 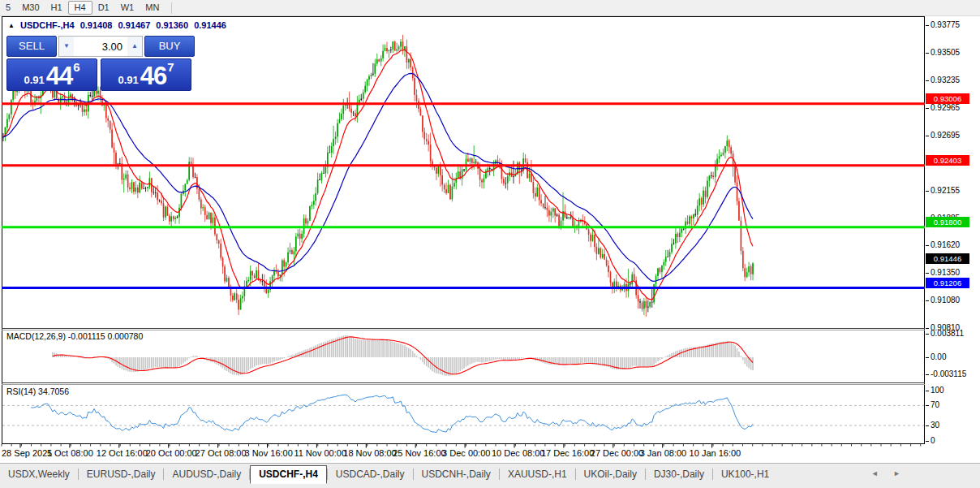 What do you see at coordinates (945, 190) in the screenshot?
I see `price-tick-label: 0.92155` at bounding box center [945, 190].